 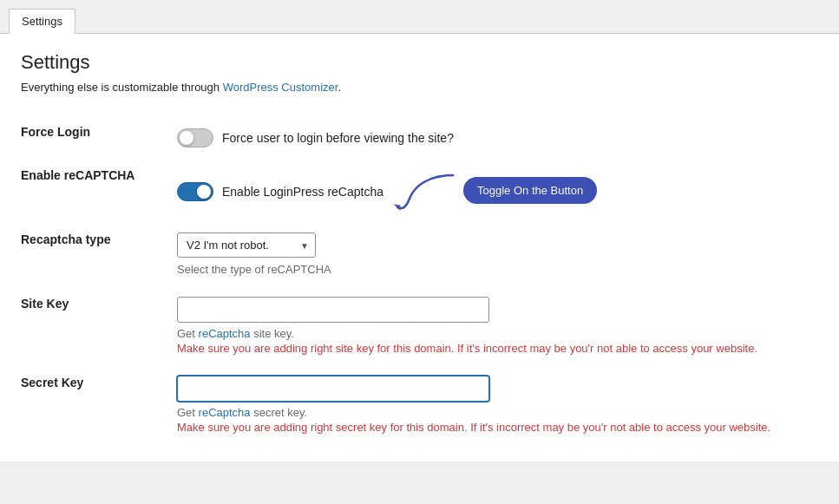 What do you see at coordinates (195, 192) in the screenshot?
I see `recaptcha-track` at bounding box center [195, 192].